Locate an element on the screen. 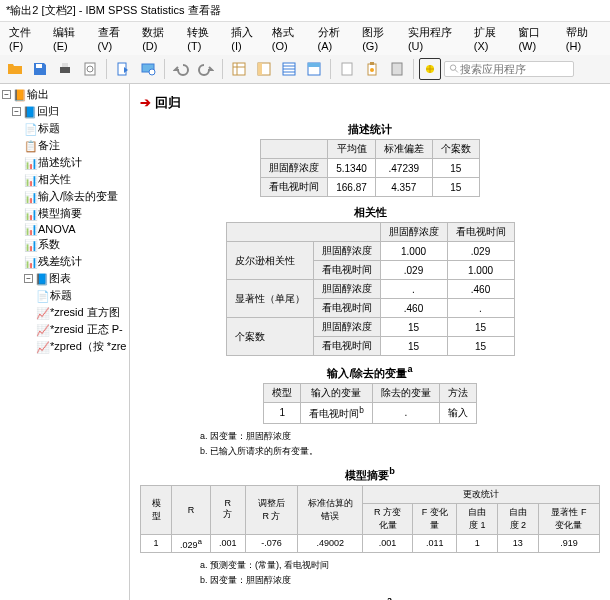  menu-utilities: 实用程序(U) is located at coordinates (436, 38).